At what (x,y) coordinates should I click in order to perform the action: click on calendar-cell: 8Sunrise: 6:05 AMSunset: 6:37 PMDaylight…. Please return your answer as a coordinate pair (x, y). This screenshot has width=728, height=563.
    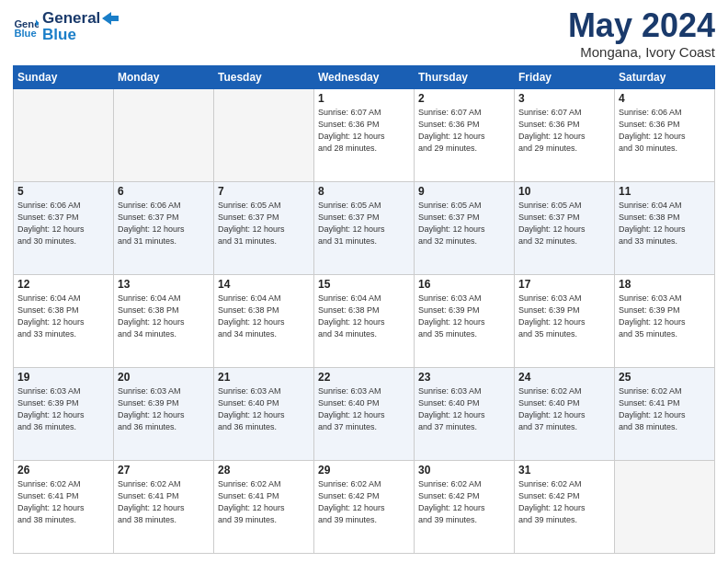
    Looking at the image, I should click on (364, 228).